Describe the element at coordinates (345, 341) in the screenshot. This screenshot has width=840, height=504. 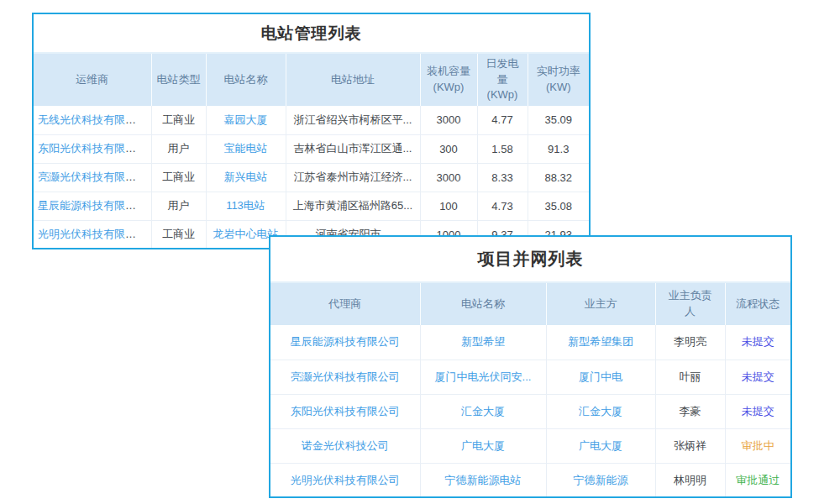
I see `agent-link: 星辰能源科技有限公司` at that location.